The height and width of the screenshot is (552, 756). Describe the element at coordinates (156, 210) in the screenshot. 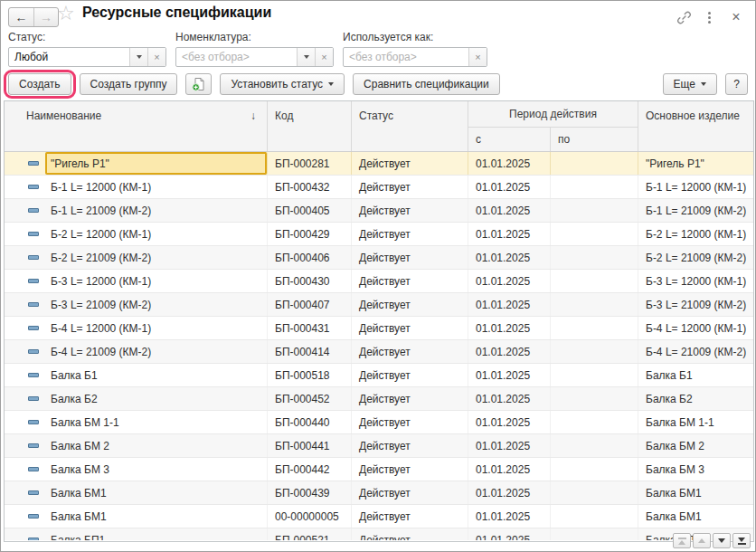

I see `cell-name: Б-1 L= 21009 (КМ-2)` at that location.